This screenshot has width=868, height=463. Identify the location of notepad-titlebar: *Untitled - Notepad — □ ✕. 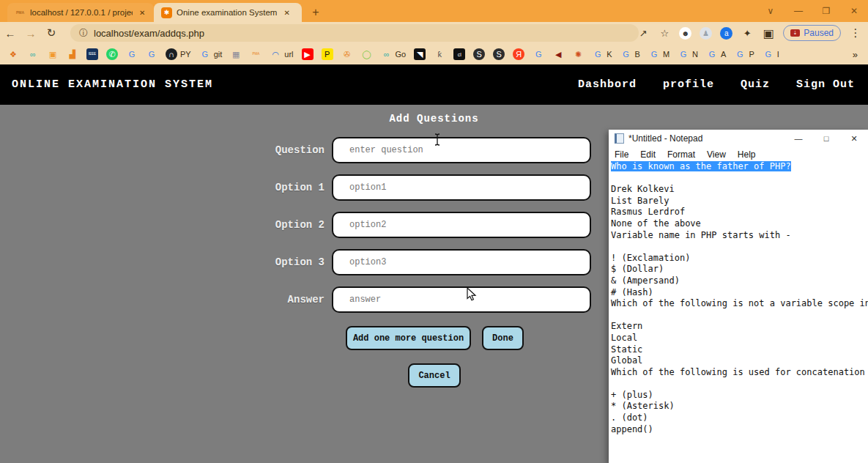
(738, 138).